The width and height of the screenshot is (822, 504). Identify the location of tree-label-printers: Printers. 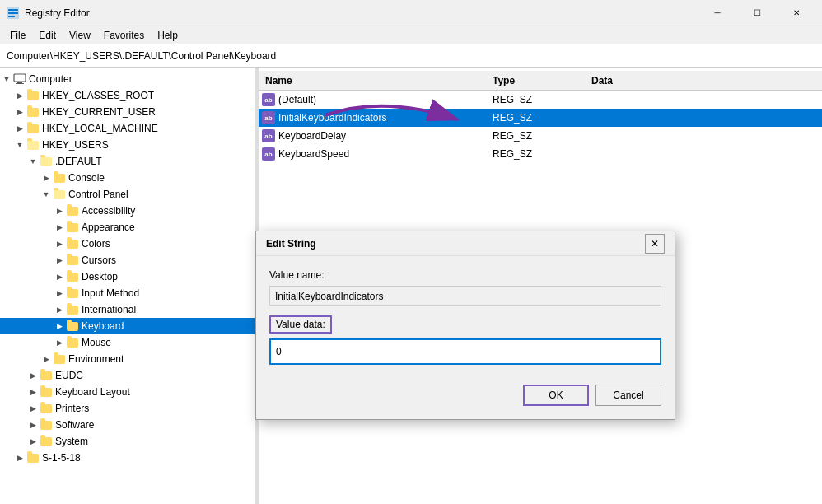
(72, 408).